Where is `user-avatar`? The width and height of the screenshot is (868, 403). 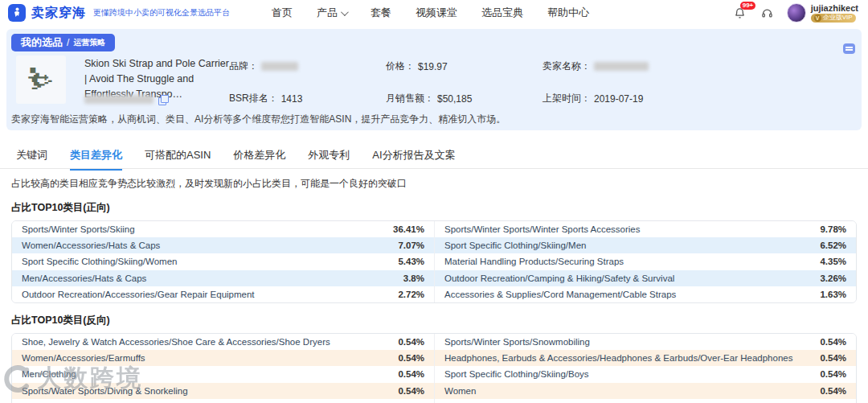 user-avatar is located at coordinates (796, 13).